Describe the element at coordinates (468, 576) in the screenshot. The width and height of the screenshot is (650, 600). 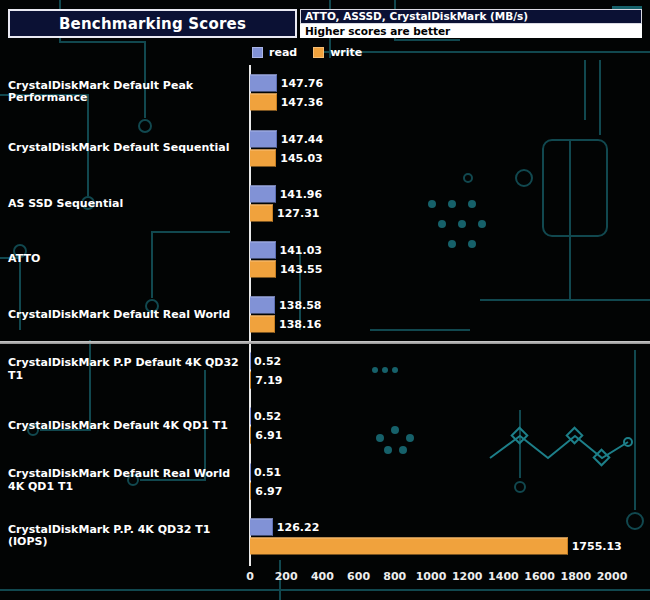
I see `x-tick-label: 1200` at that location.